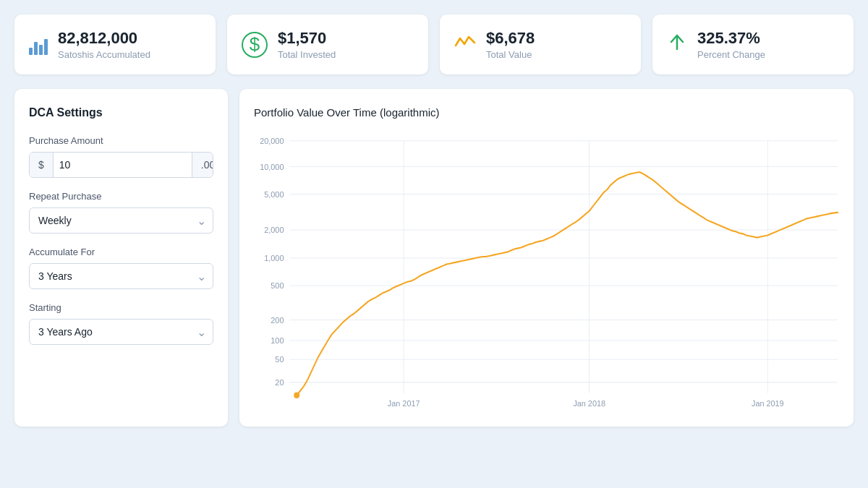  Describe the element at coordinates (104, 38) in the screenshot. I see `satoshis-value: 82,812,000` at that location.